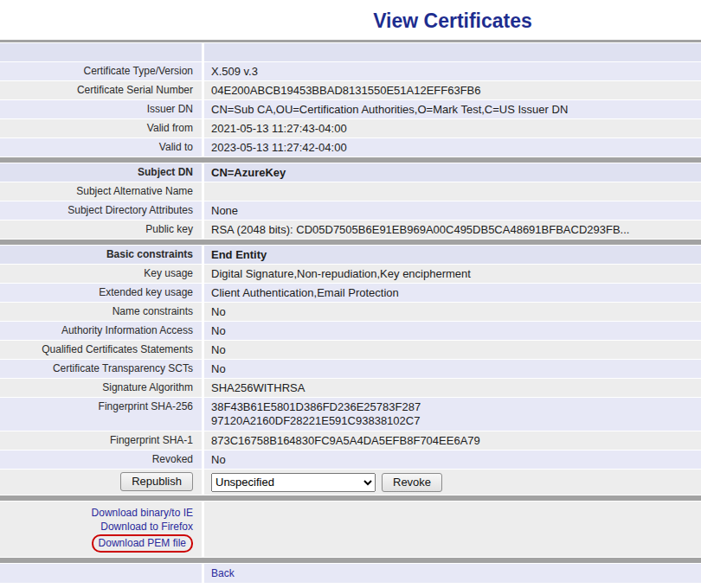  What do you see at coordinates (350, 387) in the screenshot?
I see `row-signature-algorithm: Signature Algorithm SHA256WITHRSA` at bounding box center [350, 387].